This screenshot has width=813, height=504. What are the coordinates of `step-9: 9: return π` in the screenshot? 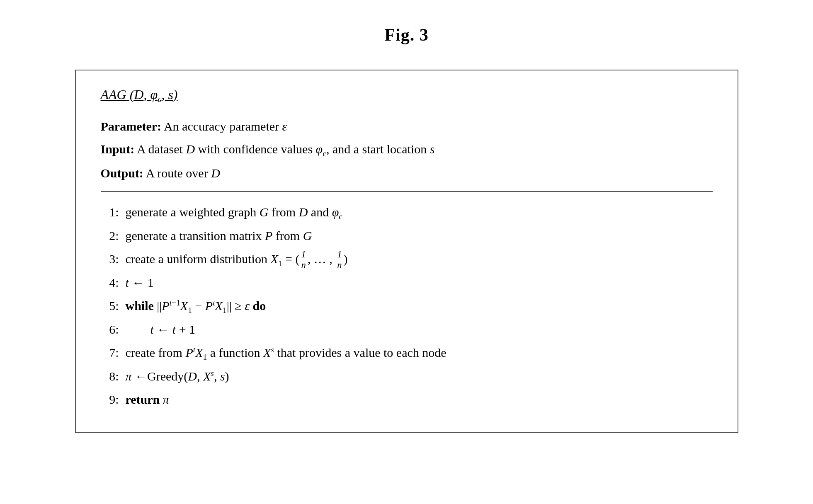 It's located at (407, 400).